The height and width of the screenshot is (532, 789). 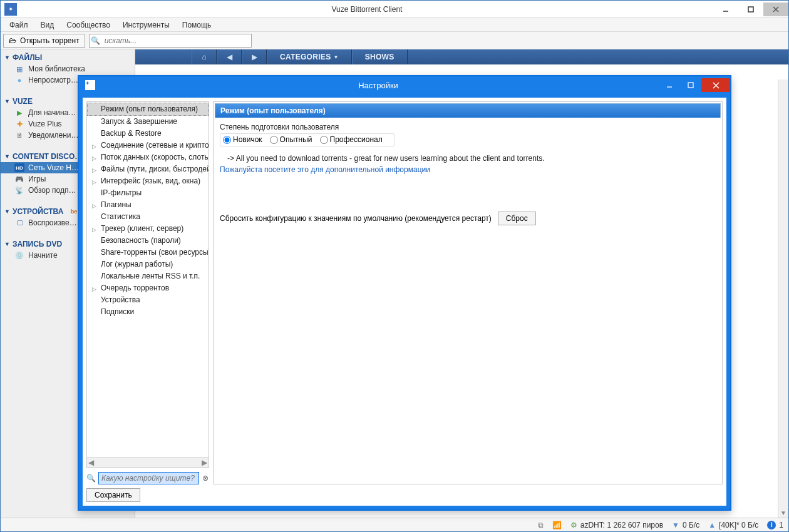 What do you see at coordinates (148, 182) in the screenshot?
I see `tree-item-interface: Интерфейс (язык, вид, окна)` at bounding box center [148, 182].